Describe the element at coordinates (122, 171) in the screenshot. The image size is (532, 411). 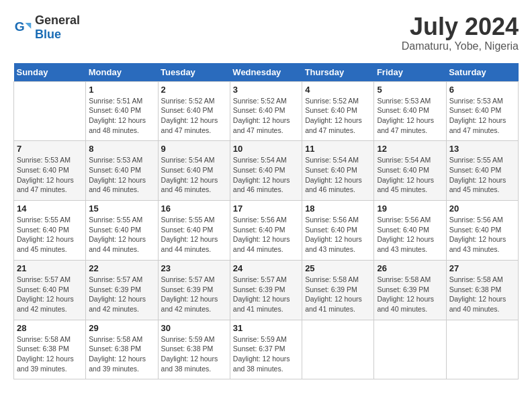
I see `calendar-cell: 8Sunrise: 5:53 AM Sunset: 6:40 PM Daylig…` at that location.